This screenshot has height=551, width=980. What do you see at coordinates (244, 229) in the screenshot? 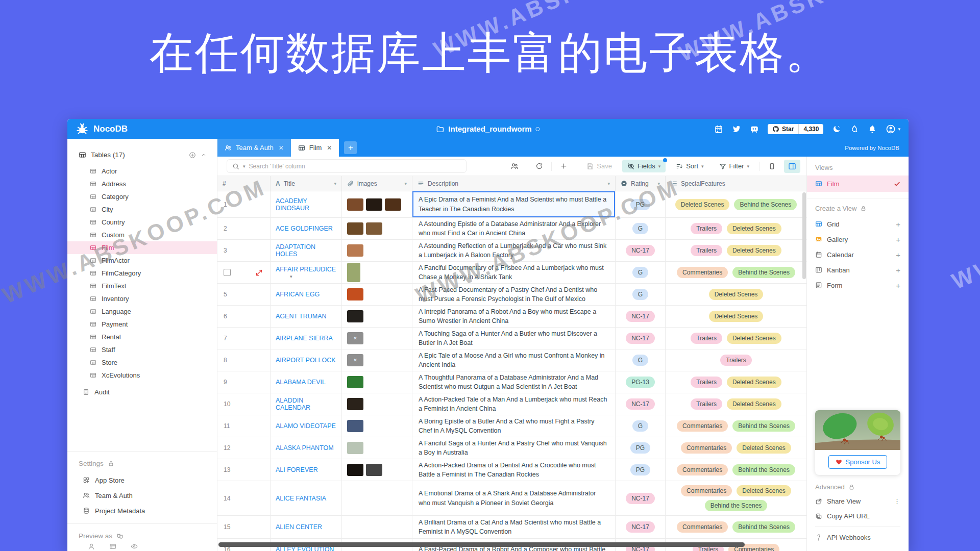
I see `row-number-cell: 2` at bounding box center [244, 229].